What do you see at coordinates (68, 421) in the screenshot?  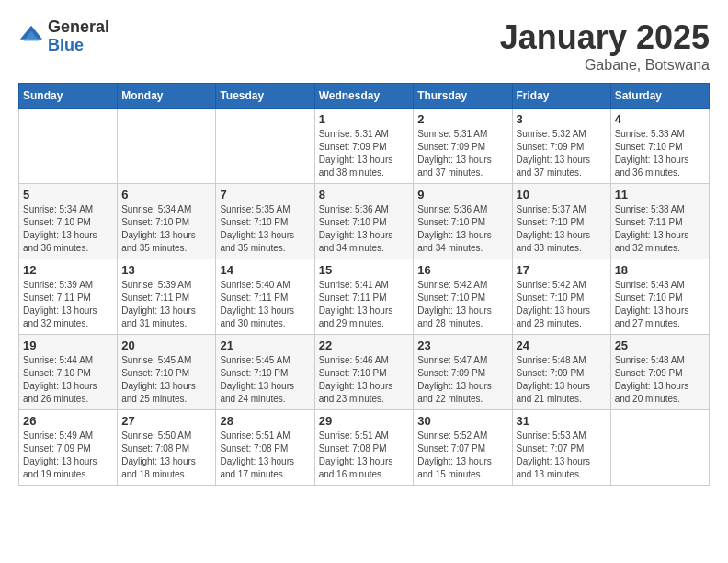 I see `day-number: 26` at bounding box center [68, 421].